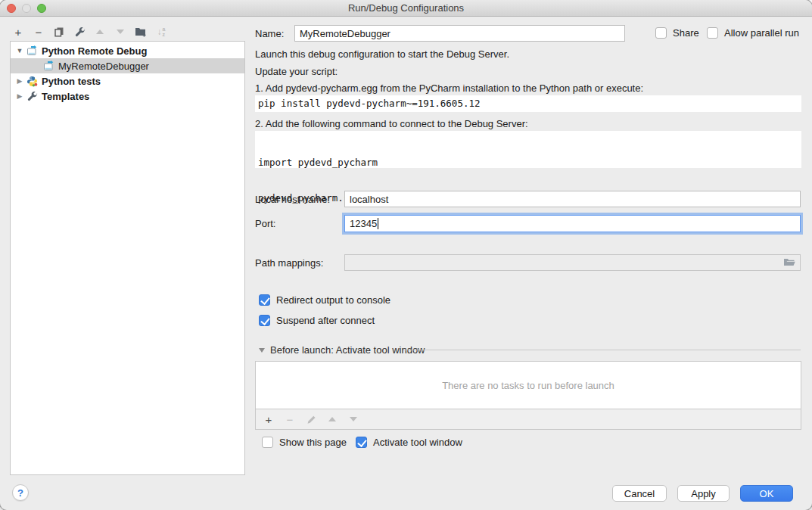  Describe the element at coordinates (311, 419) in the screenshot. I see `edit-task-pencil-icon` at that location.